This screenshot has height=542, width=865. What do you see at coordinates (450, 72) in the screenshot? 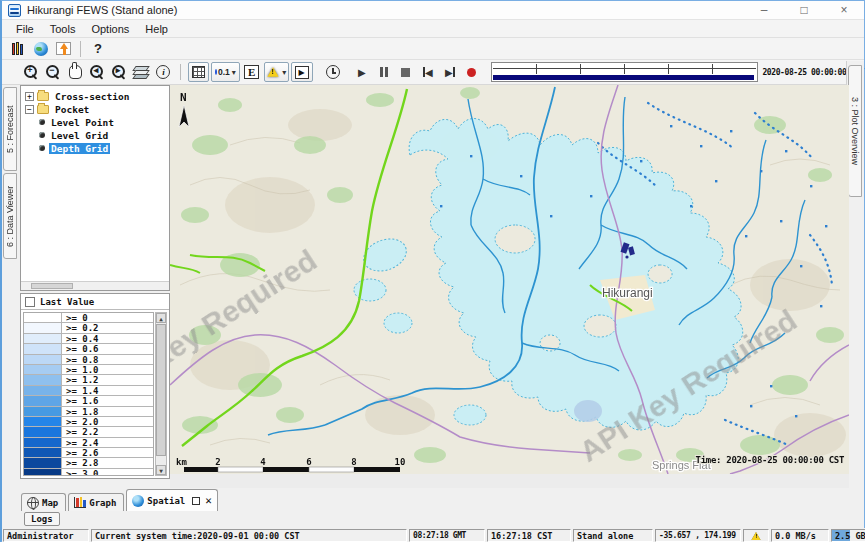
I see `skip-end-icon: ▶` at bounding box center [450, 72].